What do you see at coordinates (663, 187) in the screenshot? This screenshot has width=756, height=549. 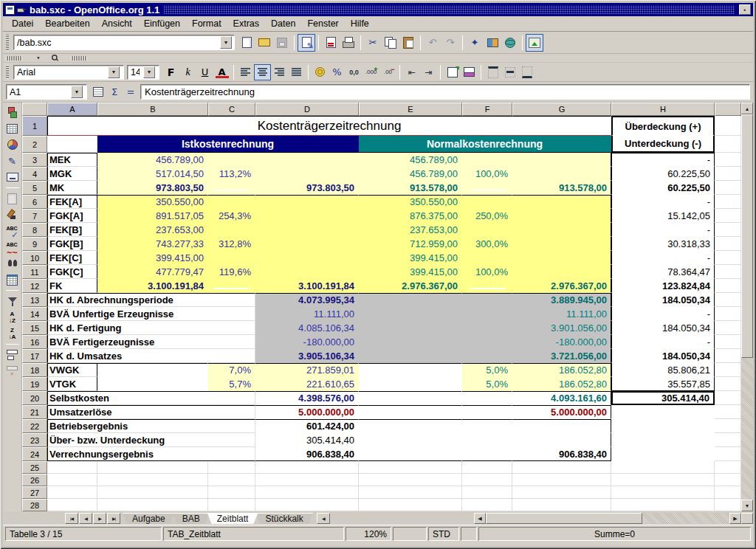 I see `cell-H5: 60.225,50` at bounding box center [663, 187].